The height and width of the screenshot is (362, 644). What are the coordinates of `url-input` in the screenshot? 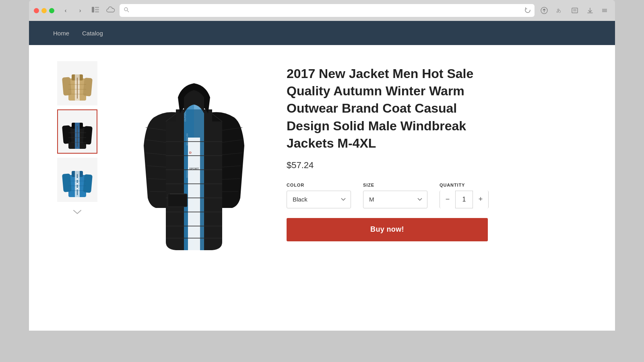 It's located at (327, 10).